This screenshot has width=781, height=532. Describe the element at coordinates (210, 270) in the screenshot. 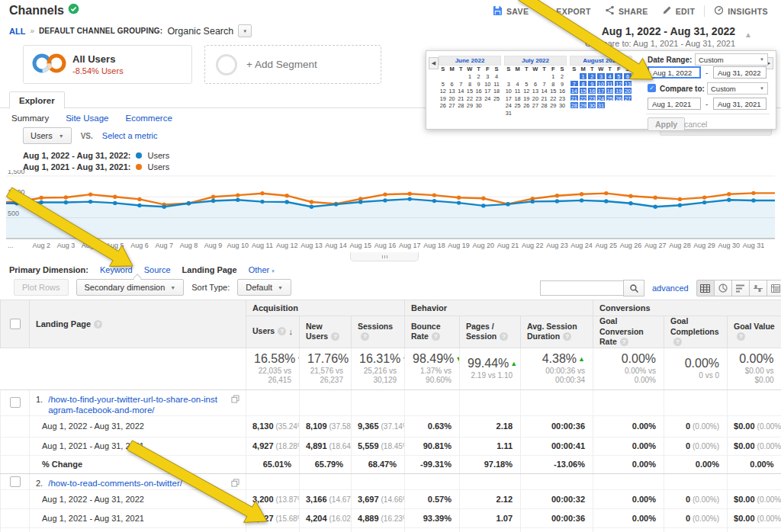

I see `dimension-landing-page: Landing Page` at that location.